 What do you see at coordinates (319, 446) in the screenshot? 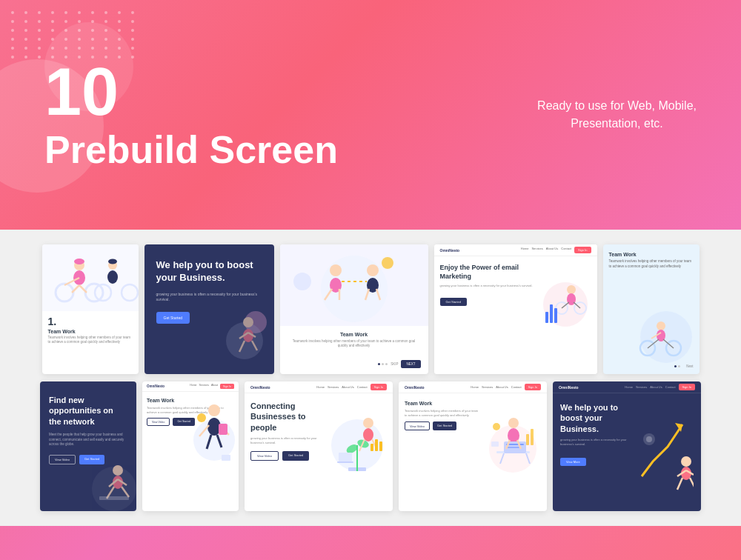
I see `screen-card-8: OmniNesto Home Services About Us Contact…` at bounding box center [319, 446].